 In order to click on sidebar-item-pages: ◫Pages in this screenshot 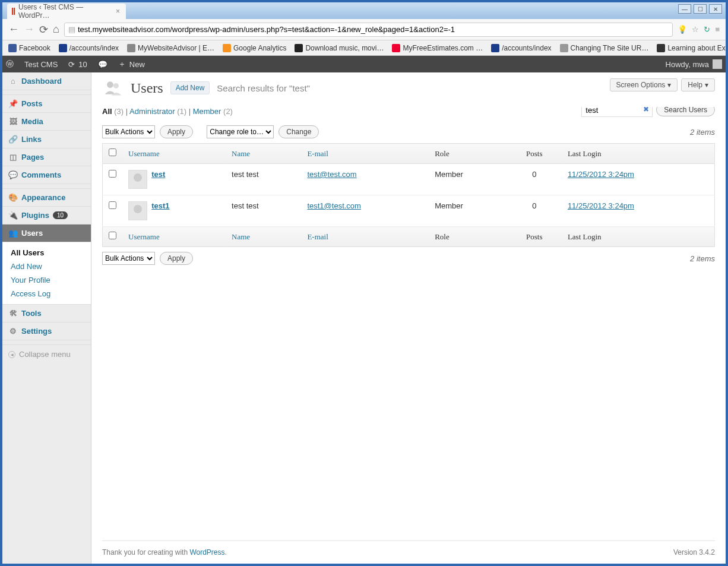, I will do `click(46, 157)`.